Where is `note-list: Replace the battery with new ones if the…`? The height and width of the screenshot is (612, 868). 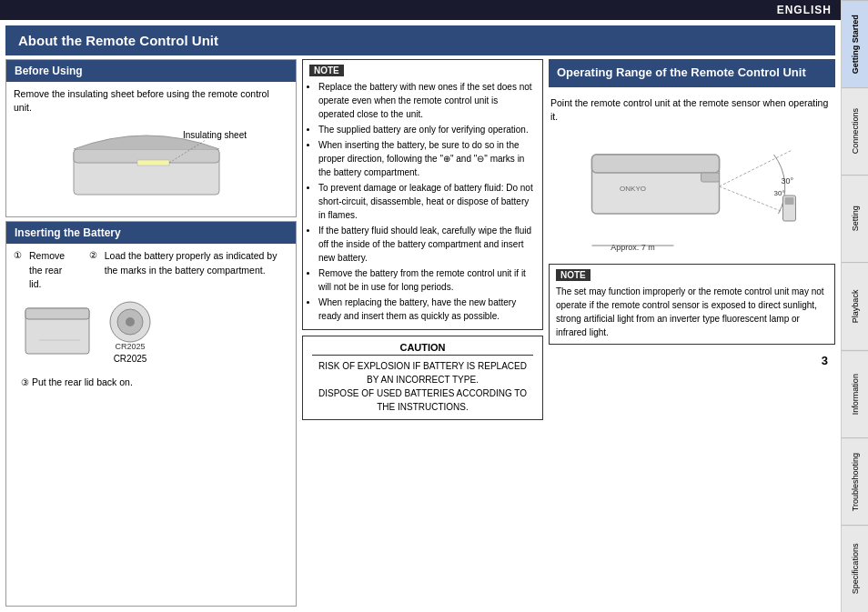
note-list: Replace the battery with new ones if the… is located at coordinates (422, 202).